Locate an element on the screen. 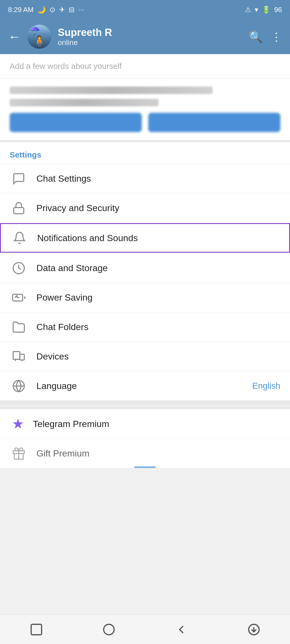 This screenshot has height=644, width=290. menu-item-language: Language English is located at coordinates (145, 386).